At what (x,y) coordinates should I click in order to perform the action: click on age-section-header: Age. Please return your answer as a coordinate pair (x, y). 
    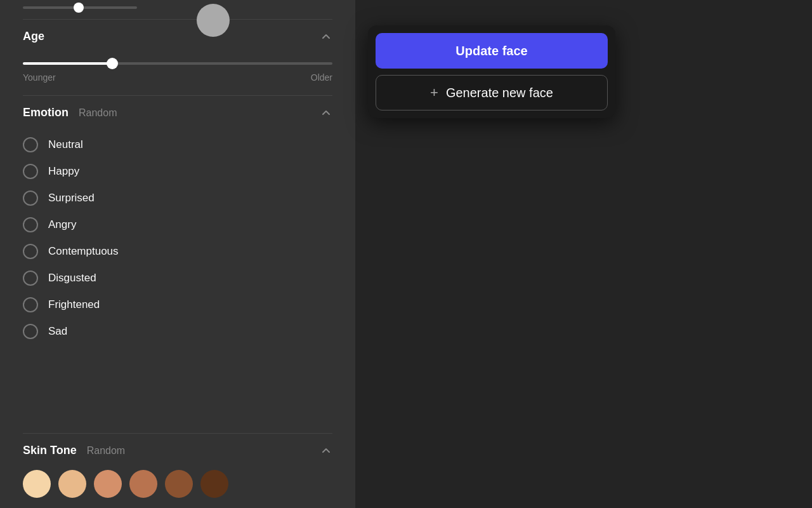
    Looking at the image, I should click on (178, 37).